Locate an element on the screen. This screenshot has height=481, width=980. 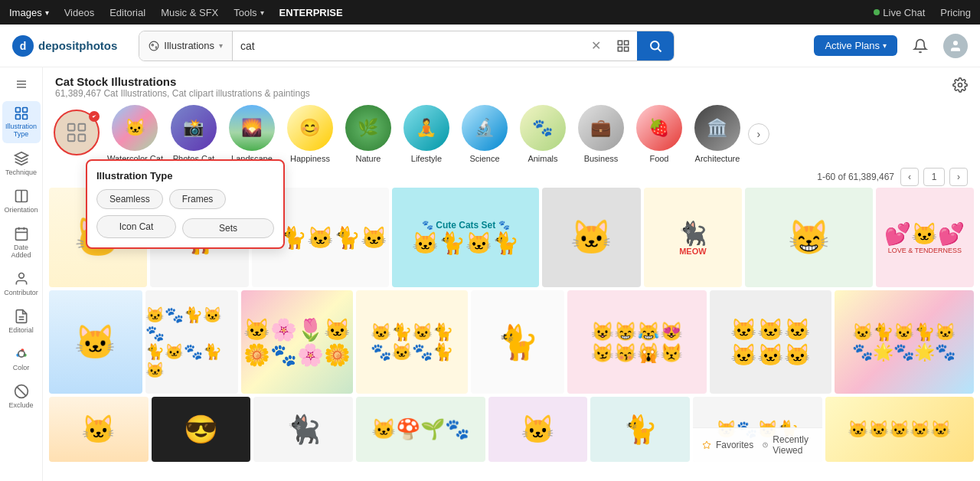
image-card-11: 🐱🌸🌷🐱🌼🐾🌸🌼 is located at coordinates (297, 342).